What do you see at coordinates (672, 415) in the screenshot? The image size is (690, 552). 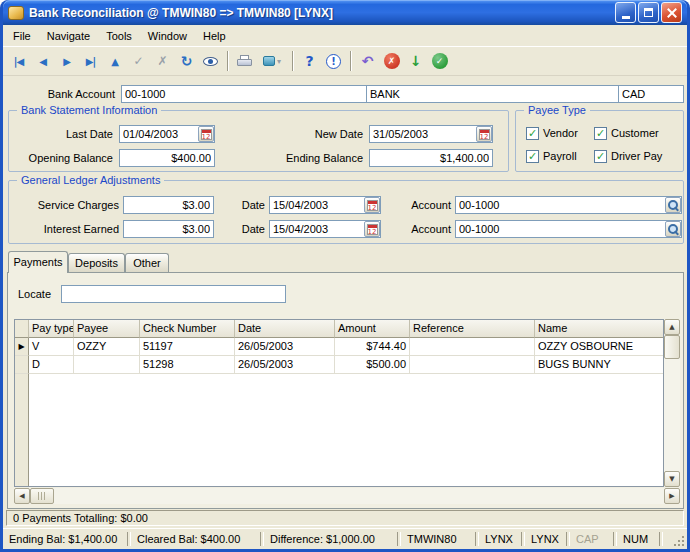 I see `vertical-scroll-track` at bounding box center [672, 415].